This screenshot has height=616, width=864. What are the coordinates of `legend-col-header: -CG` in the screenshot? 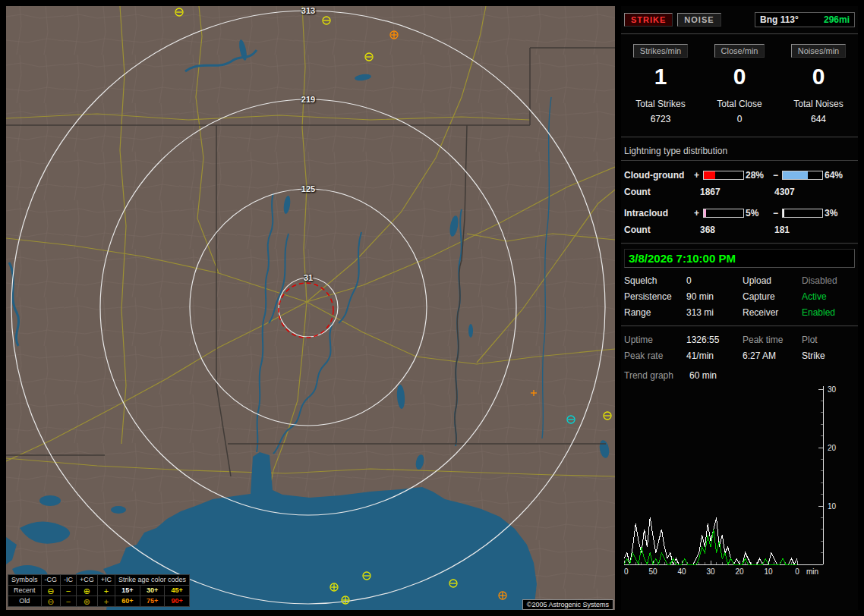 It's located at (51, 580).